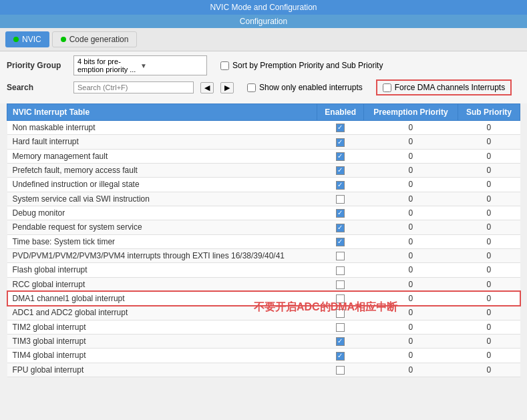  Describe the element at coordinates (162, 327) in the screenshot. I see `interrupt-name: TIM2 global interrupt` at that location.